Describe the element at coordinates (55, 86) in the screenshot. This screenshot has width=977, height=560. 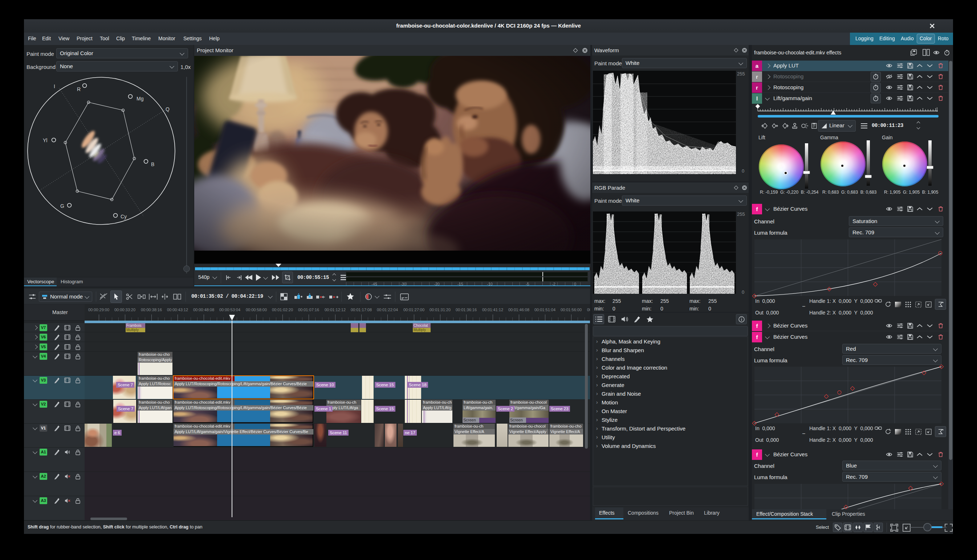
I see `svg-text: I` at that location.